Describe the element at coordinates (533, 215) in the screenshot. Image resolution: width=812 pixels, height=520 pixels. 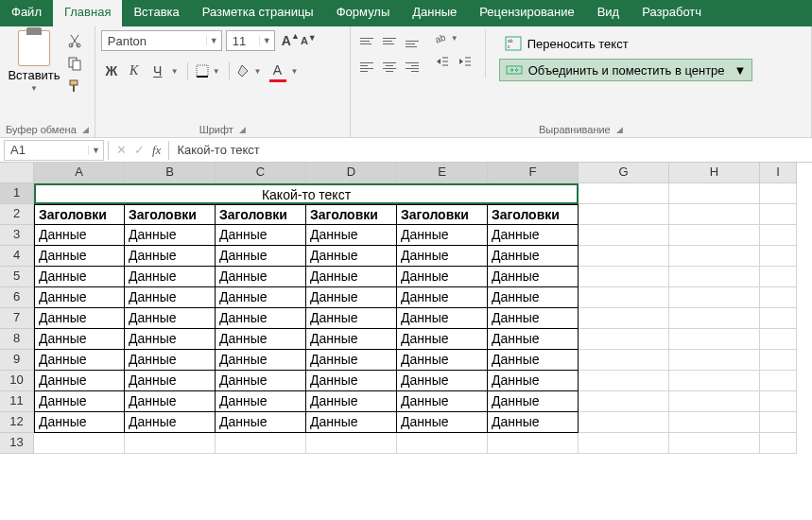
I see `cell-F2: Заголовки` at that location.